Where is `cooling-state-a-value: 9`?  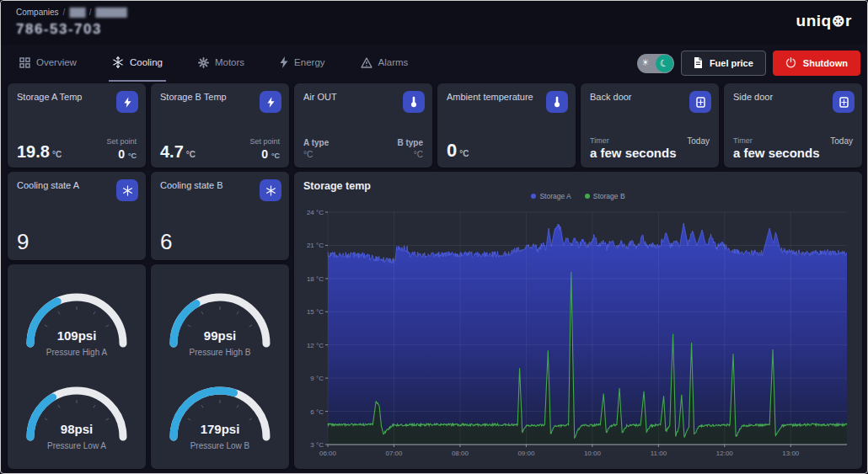 cooling-state-a-value: 9 is located at coordinates (23, 242).